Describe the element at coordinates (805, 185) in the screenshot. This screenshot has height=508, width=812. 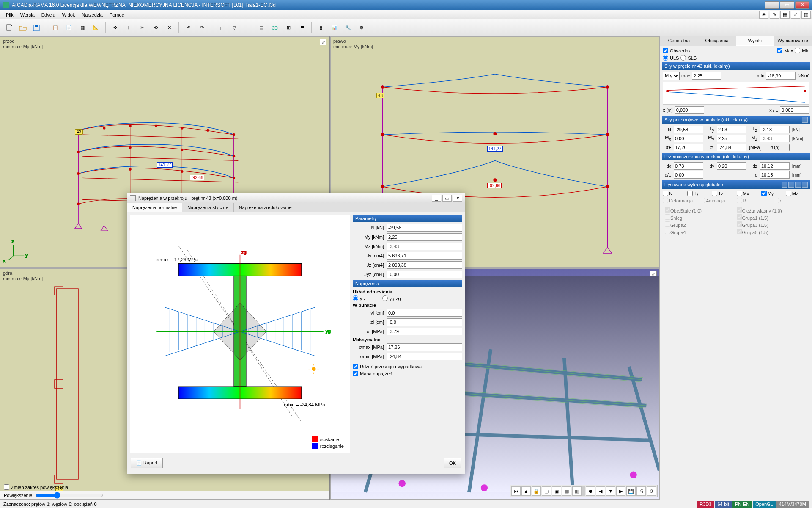
I see `diag-btn4` at that location.